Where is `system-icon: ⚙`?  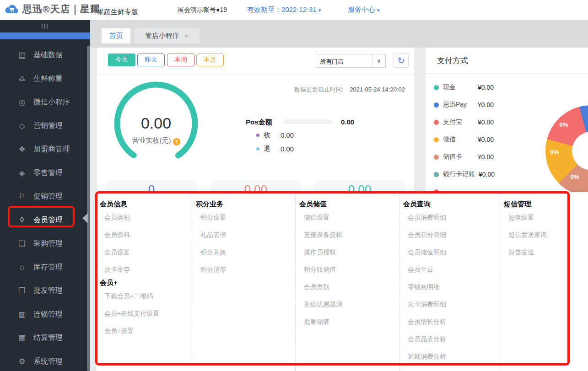
system-icon: ⚙ is located at coordinates (22, 361).